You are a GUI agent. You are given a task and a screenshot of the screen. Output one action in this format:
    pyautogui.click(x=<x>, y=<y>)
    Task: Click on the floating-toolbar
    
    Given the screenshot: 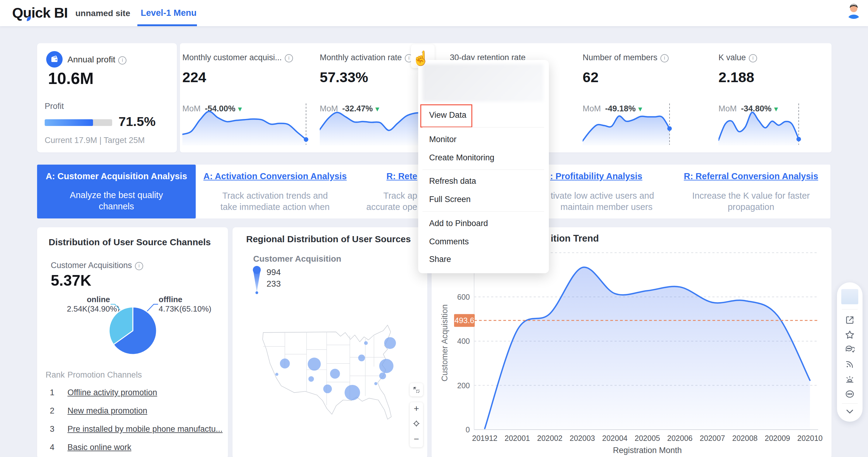 What is the action you would take?
    pyautogui.click(x=850, y=352)
    